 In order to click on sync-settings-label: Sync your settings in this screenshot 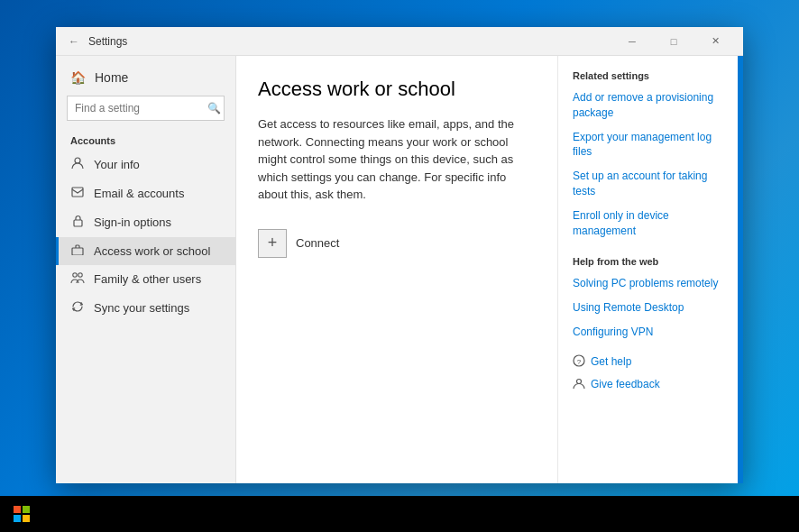, I will do `click(142, 308)`.